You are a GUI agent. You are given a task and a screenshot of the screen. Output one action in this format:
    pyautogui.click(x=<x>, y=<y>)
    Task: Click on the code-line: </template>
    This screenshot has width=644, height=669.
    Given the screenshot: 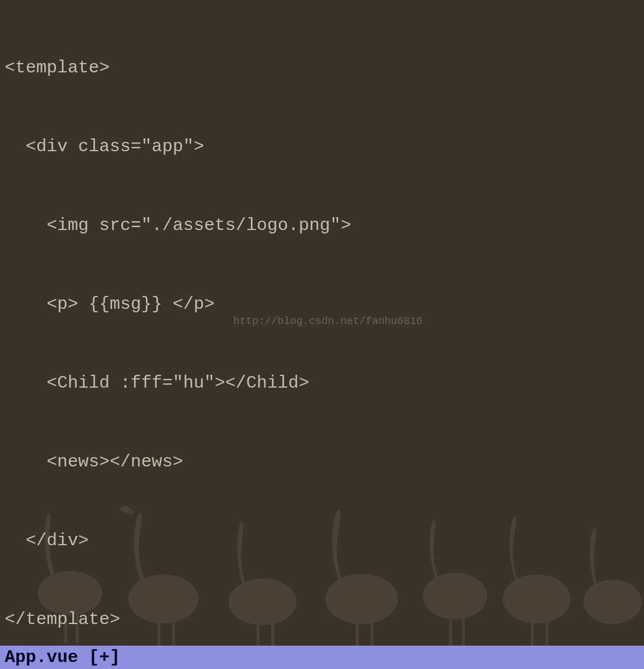 What is the action you would take?
    pyautogui.click(x=322, y=620)
    